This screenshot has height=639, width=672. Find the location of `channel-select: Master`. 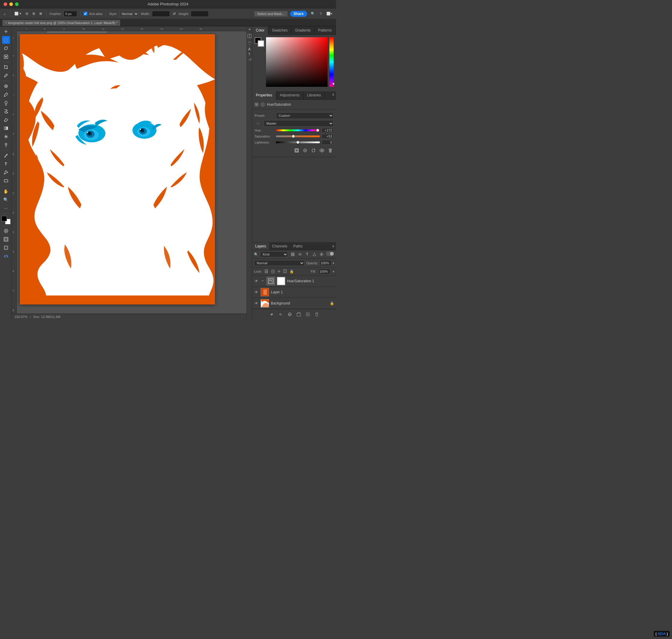

channel-select: Master is located at coordinates (298, 123).